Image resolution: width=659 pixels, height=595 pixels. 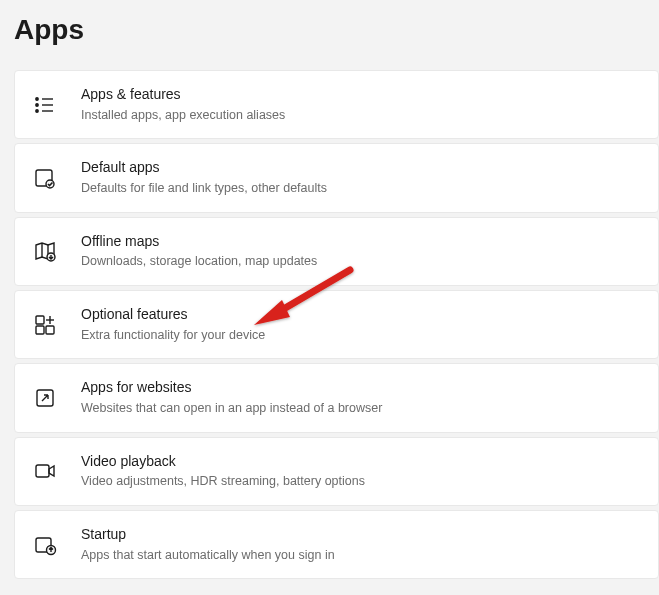 What do you see at coordinates (232, 408) in the screenshot?
I see `list-item-subtitle: Websites that can open in an app instead…` at bounding box center [232, 408].